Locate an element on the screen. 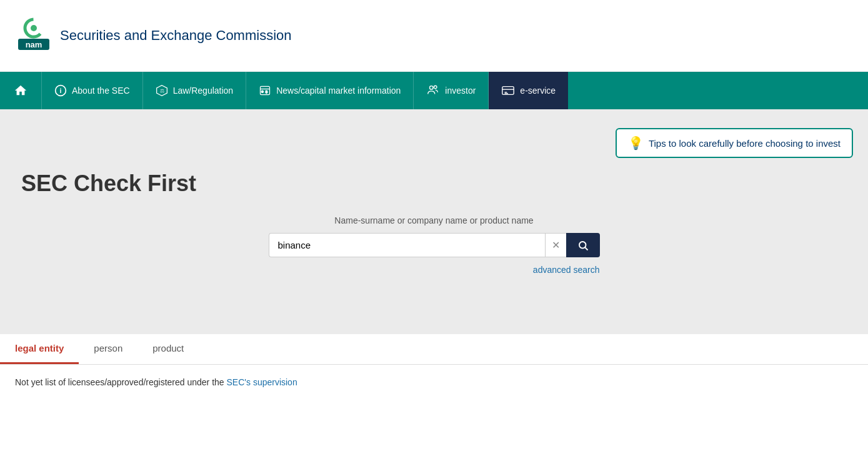  tab-legal-entity: legal entity is located at coordinates (39, 349).